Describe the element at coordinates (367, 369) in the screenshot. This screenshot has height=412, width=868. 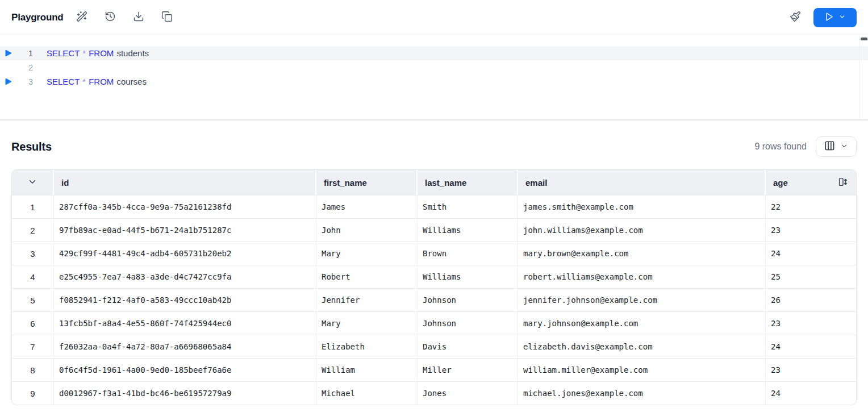
I see `cell-first-name: William` at that location.